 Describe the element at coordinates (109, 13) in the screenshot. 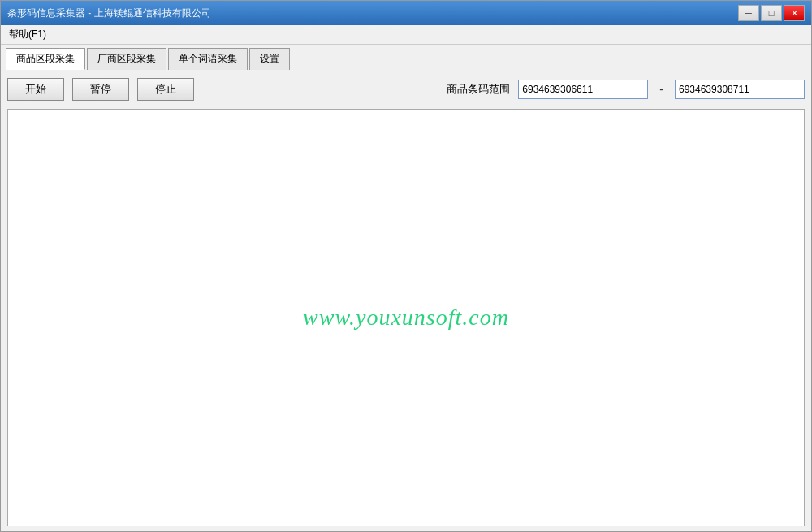

I see `window-title: 条形码信息采集器 - 上海镁鲲通信科技有限公司` at that location.